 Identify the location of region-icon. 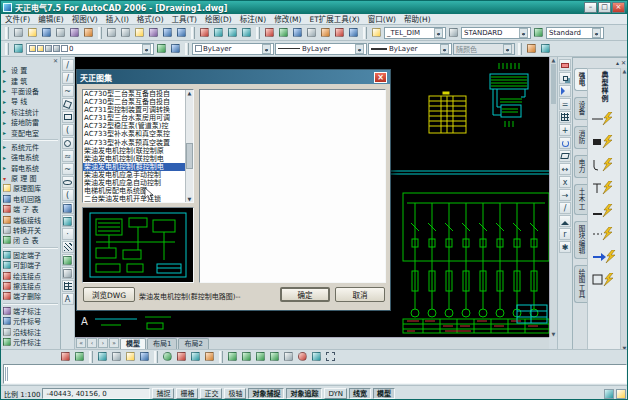
(68, 273).